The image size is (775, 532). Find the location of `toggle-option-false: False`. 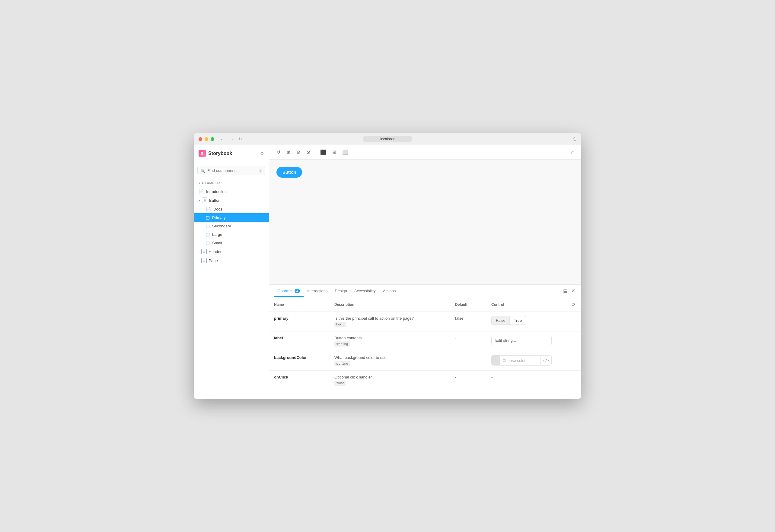

toggle-option-false: False is located at coordinates (501, 321).